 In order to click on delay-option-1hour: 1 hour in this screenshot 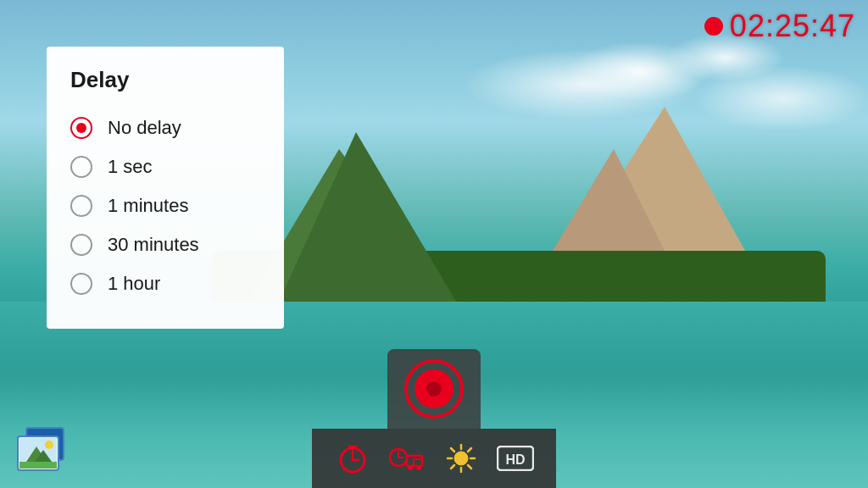, I will do `click(165, 284)`.